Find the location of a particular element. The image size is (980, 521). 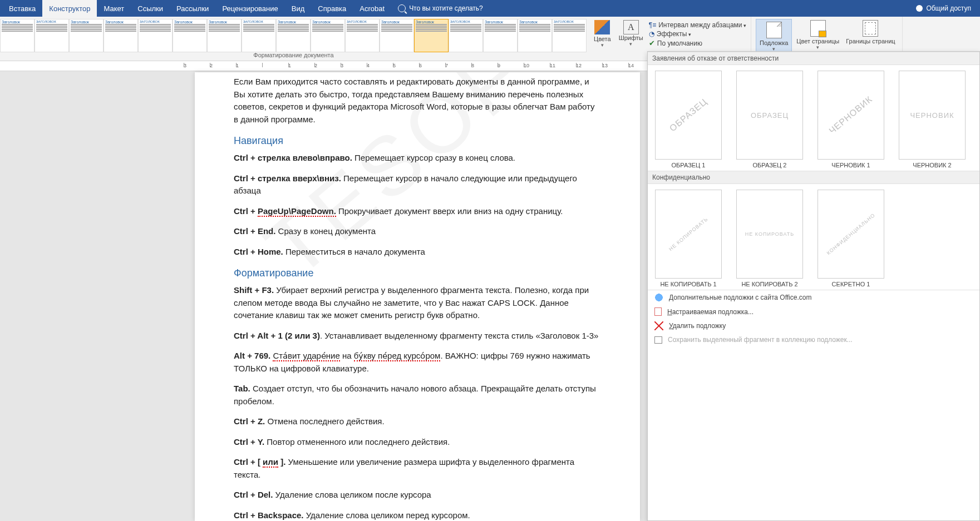

delete-icon is located at coordinates (659, 326).